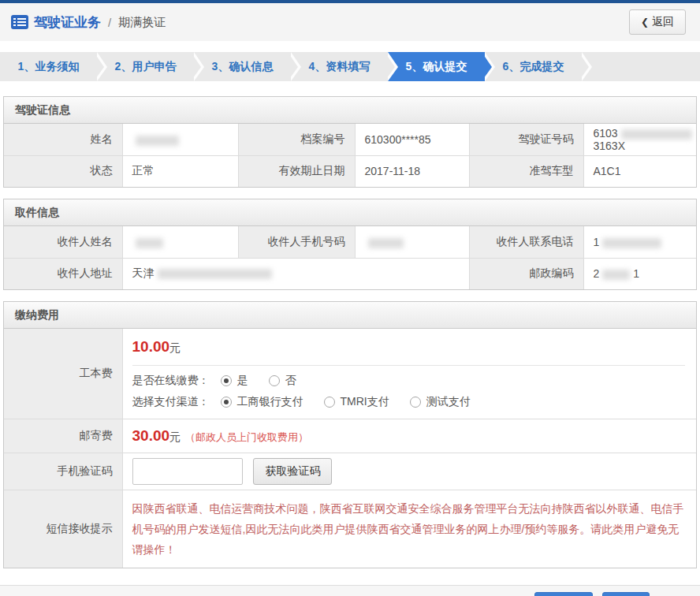 This screenshot has height=596, width=700. I want to click on step-breadcrumb: 1、业务须知 2、用户申告 3、确认信息 4、资料填写 5、确认提交 6、完成提…, so click(350, 66).